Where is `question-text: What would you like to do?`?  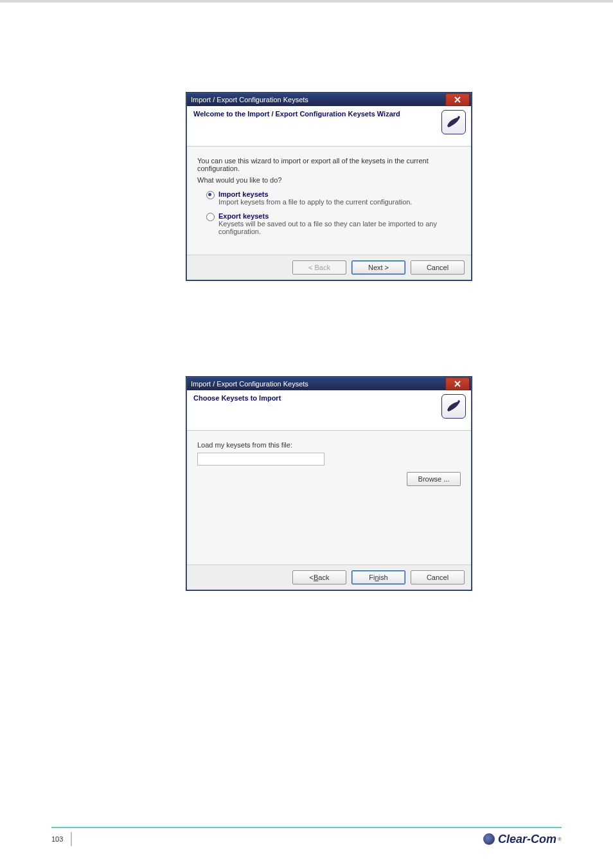 question-text: What would you like to do? is located at coordinates (329, 180).